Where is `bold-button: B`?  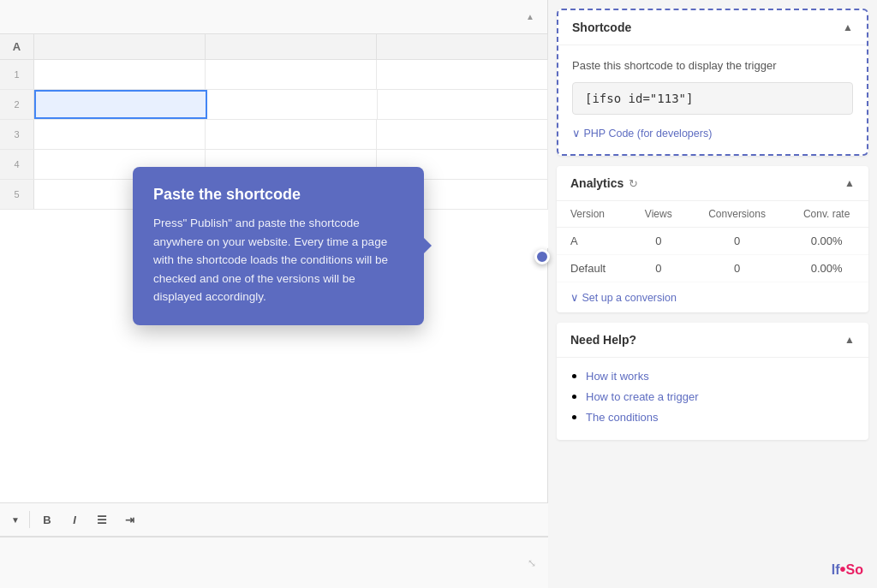
bold-button: B is located at coordinates (47, 520).